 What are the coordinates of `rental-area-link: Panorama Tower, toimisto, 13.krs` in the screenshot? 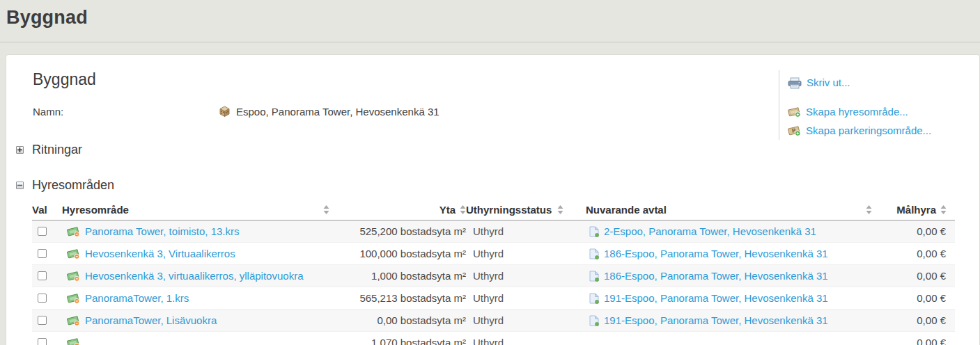 It's located at (162, 231).